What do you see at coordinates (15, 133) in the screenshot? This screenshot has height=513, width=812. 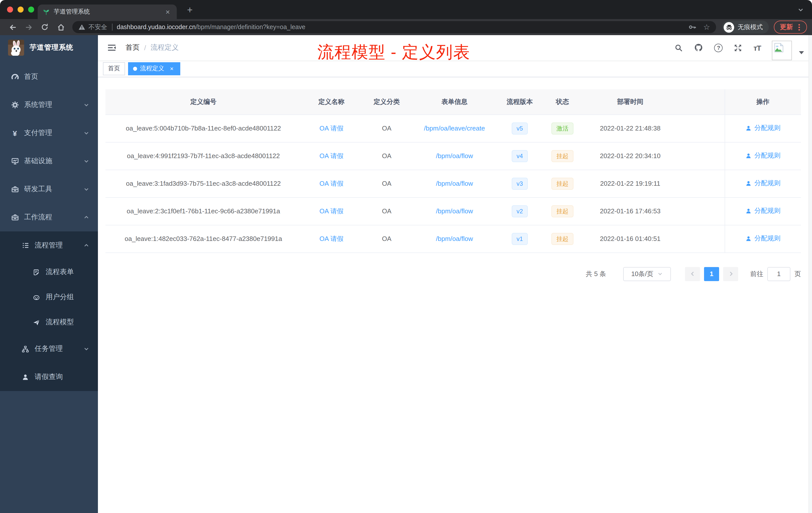 I see `yen-icon` at bounding box center [15, 133].